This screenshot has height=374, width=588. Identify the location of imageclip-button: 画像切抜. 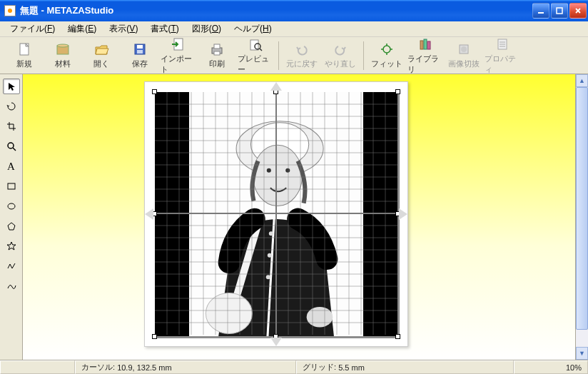
(464, 56).